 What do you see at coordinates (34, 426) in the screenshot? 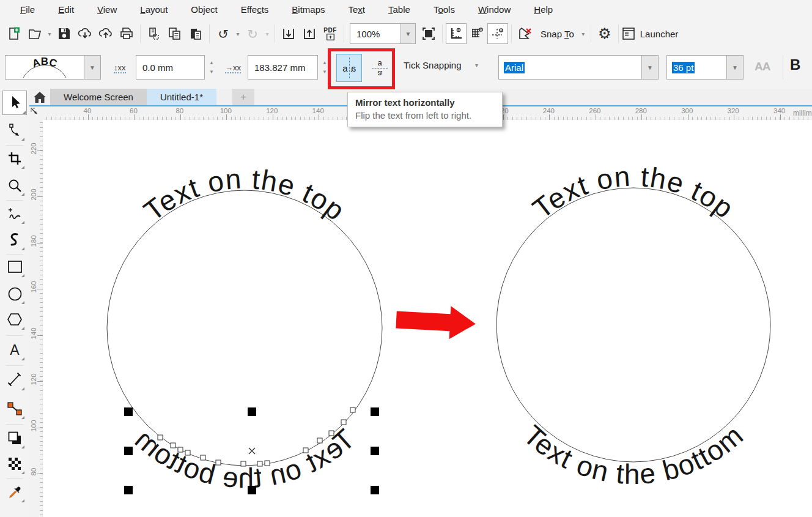
I see `vruler-label: 100` at bounding box center [34, 426].